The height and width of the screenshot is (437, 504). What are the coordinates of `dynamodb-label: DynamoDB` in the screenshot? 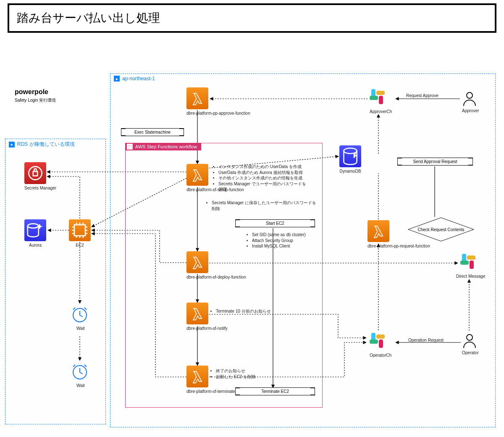 It's located at (350, 171).